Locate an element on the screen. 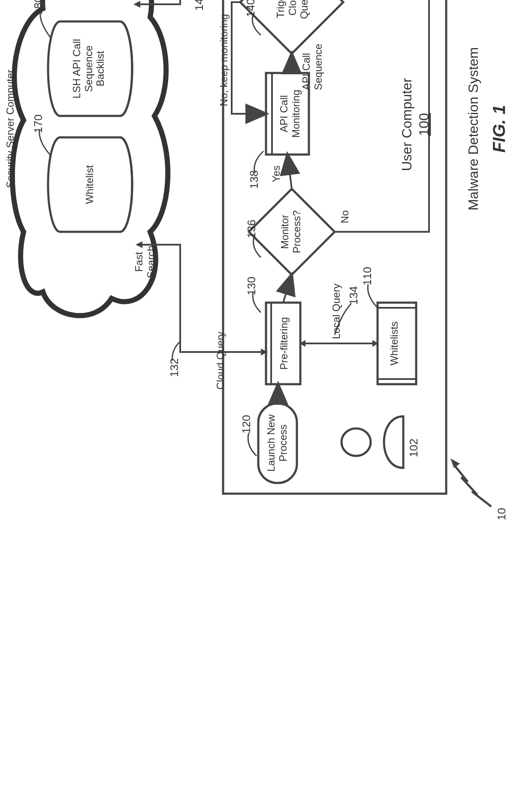 Image resolution: width=532 pixels, height=786 pixels. trigger-label: Trigger Cloud Query? is located at coordinates (293, 15).